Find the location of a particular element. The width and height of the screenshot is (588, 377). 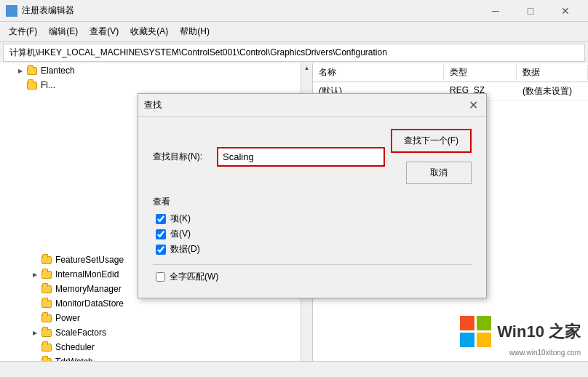

checkbox-row-shuju: 数据(D) is located at coordinates (312, 249).